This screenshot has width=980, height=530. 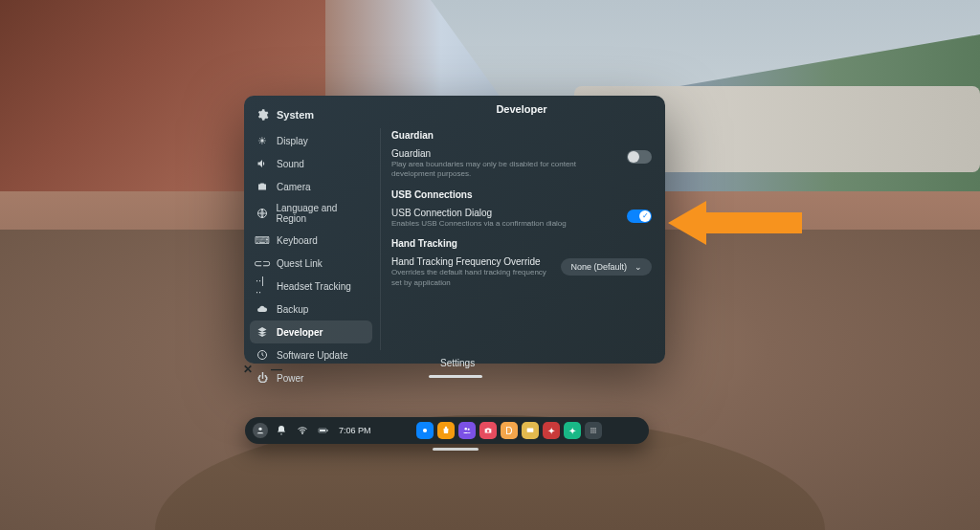 What do you see at coordinates (599, 267) in the screenshot?
I see `select-value: None (Default)` at bounding box center [599, 267].